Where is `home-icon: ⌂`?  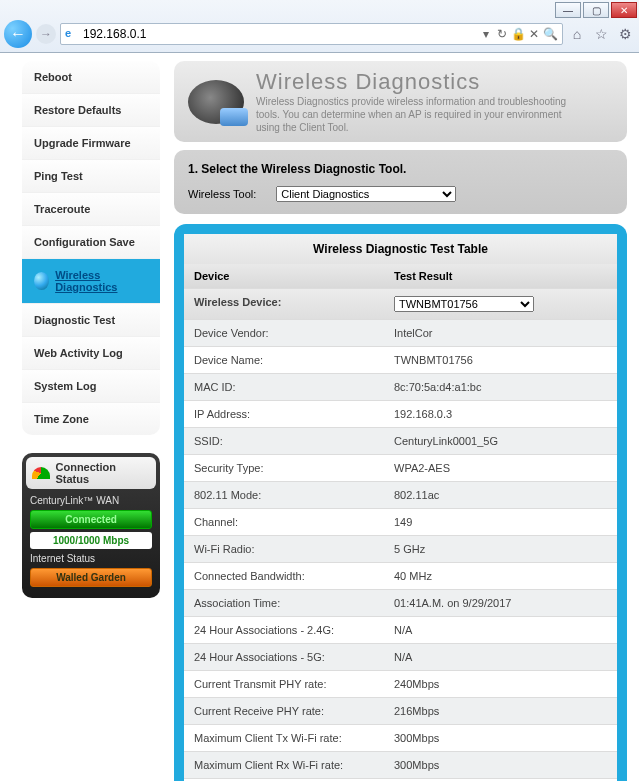
home-icon: ⌂ is located at coordinates (577, 34).